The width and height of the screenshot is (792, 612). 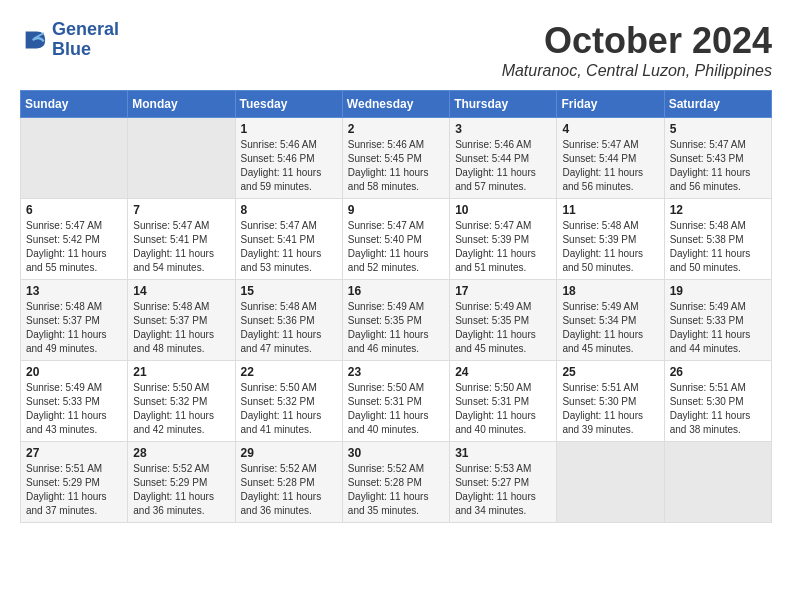 What do you see at coordinates (182, 104) in the screenshot?
I see `header-day-monday: Monday` at bounding box center [182, 104].